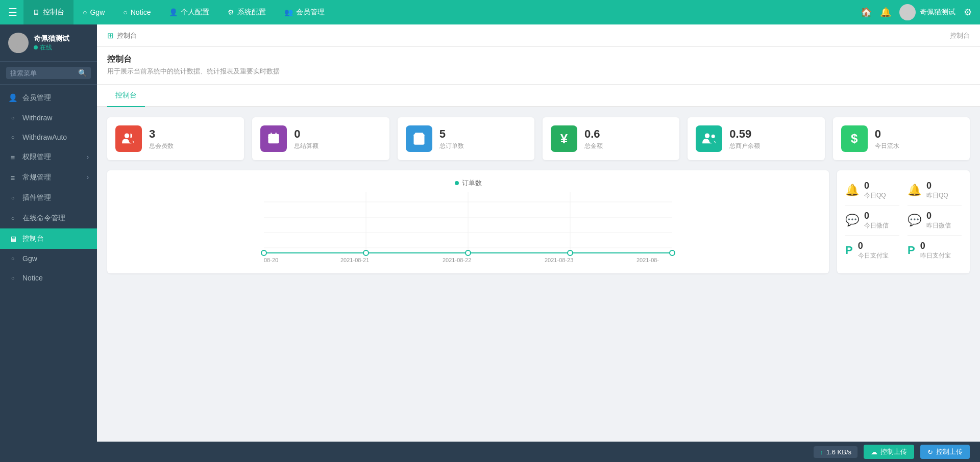 Image resolution: width=980 pixels, height=462 pixels. What do you see at coordinates (559, 260) in the screenshot?
I see `svg-text: 2021-08-23` at bounding box center [559, 260].